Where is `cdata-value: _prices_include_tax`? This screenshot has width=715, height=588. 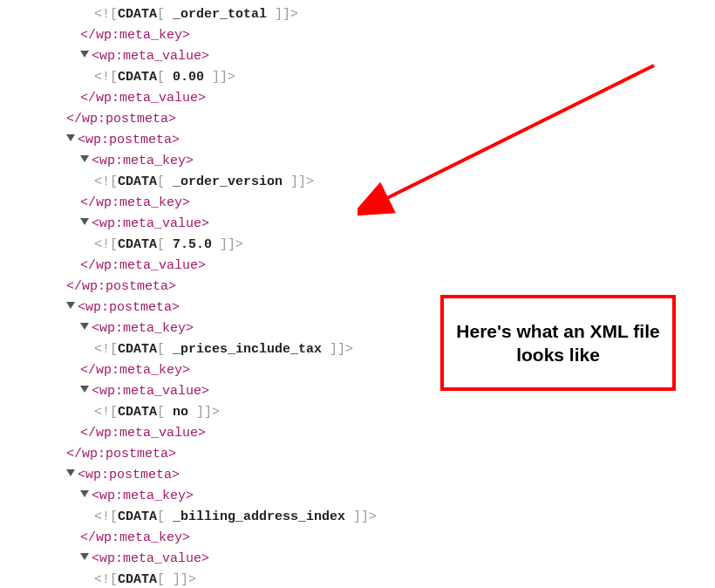 cdata-value: _prices_include_tax is located at coordinates (248, 349).